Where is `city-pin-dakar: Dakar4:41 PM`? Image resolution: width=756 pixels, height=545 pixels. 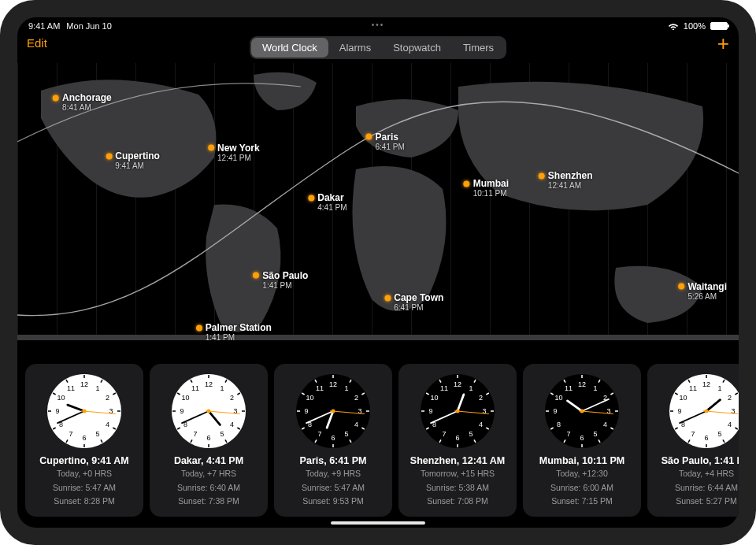
city-pin-dakar: Dakar4:41 PM is located at coordinates (328, 202).